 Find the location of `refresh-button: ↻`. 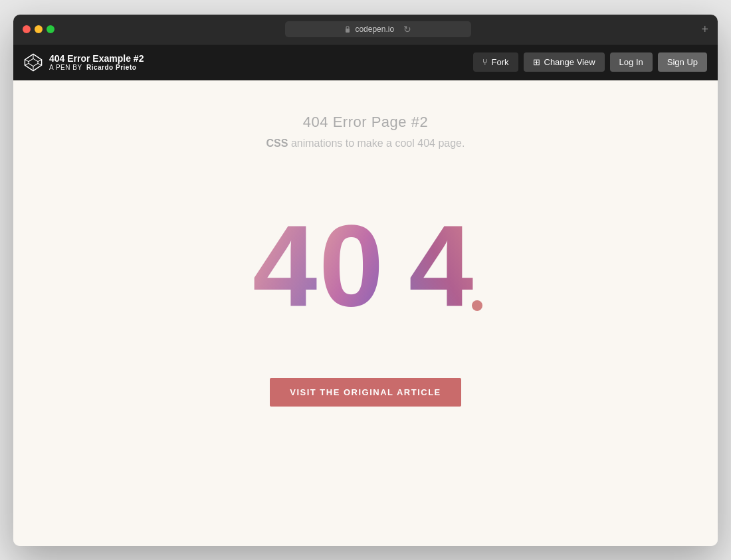

refresh-button: ↻ is located at coordinates (407, 29).